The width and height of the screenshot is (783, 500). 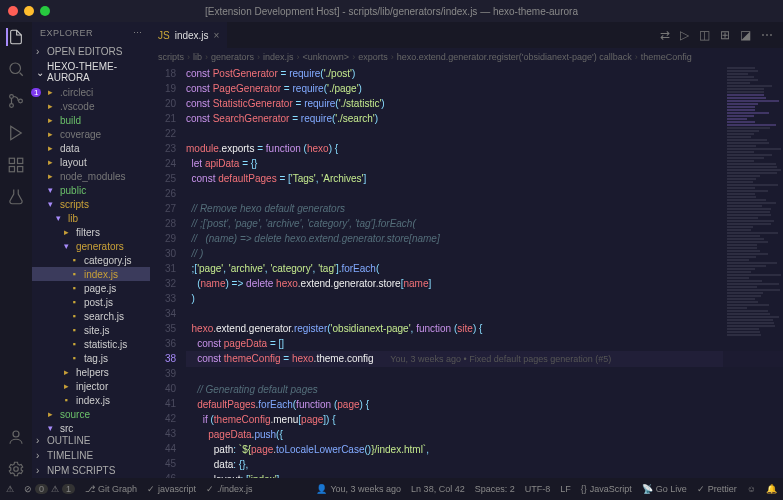 I want to click on folder-helpers: ▸helpers, so click(x=91, y=372).